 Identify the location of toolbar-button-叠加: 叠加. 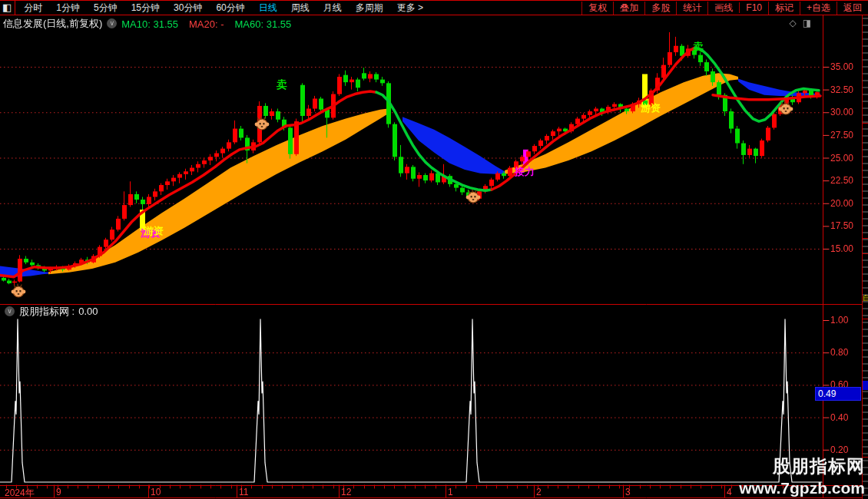
(628, 8).